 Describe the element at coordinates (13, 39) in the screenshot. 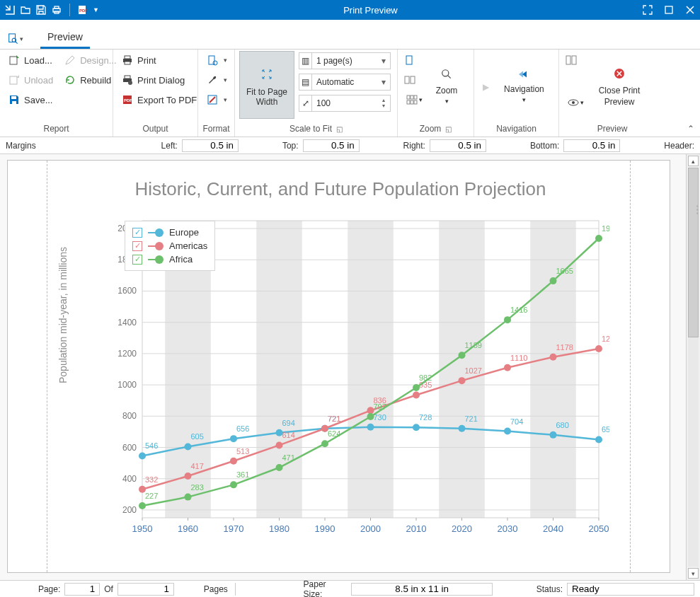

I see `page-magnify-icon` at that location.